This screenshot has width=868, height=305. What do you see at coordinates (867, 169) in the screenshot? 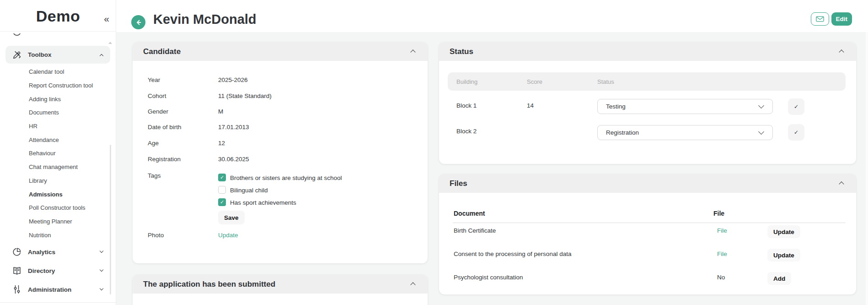
I see `page-scrollbar` at bounding box center [867, 169].